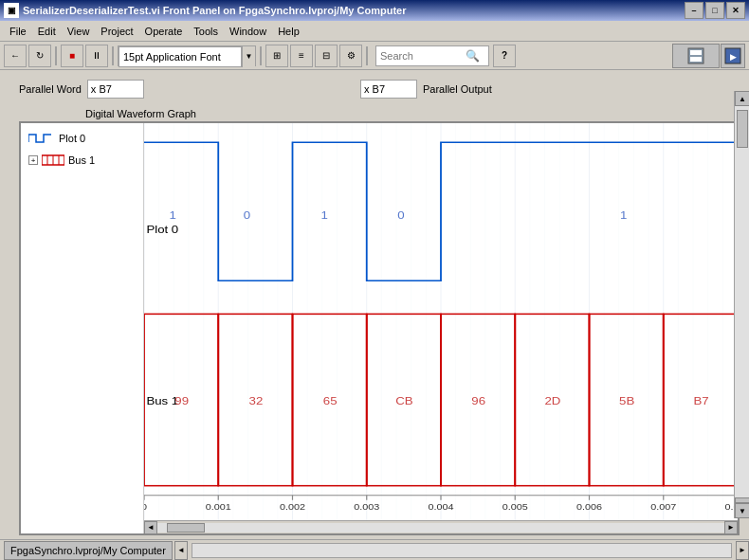  Describe the element at coordinates (432, 56) in the screenshot. I see `search-box: 🔍` at that location.